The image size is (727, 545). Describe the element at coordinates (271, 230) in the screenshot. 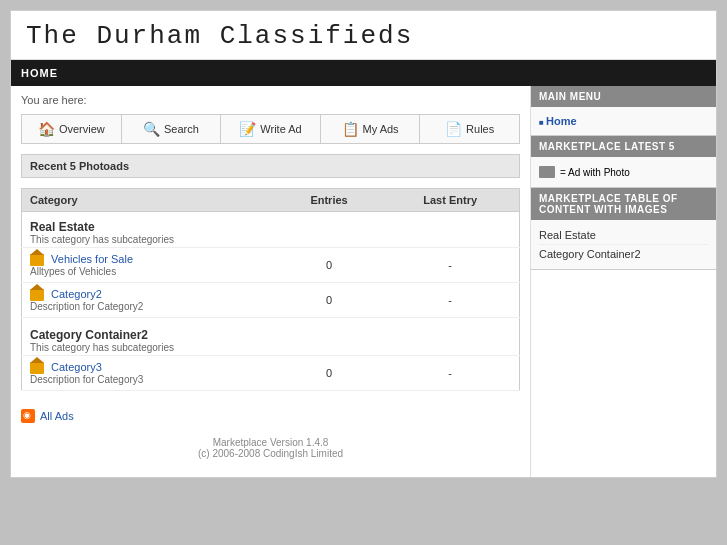

I see `group-header-real-estate: Real Estate This category has subcategor…` at that location.